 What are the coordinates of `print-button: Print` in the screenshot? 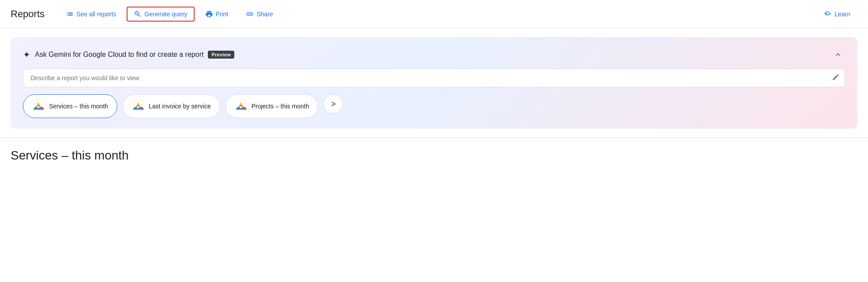 It's located at (217, 14).